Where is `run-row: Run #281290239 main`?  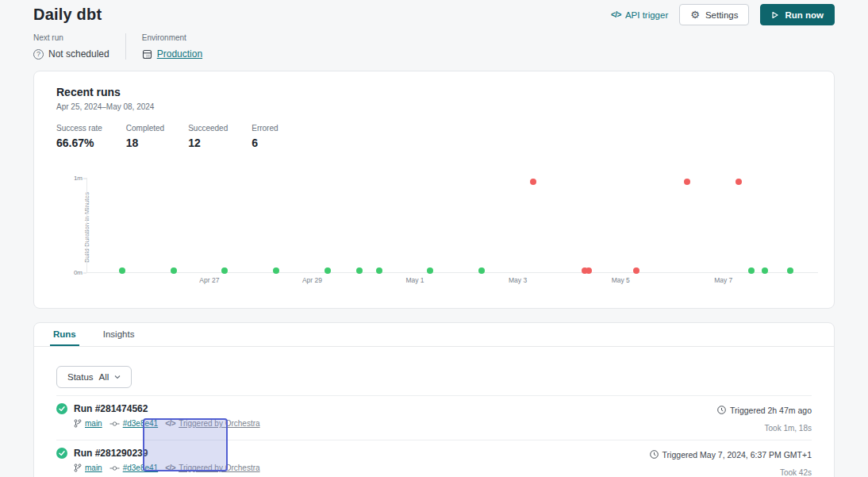 run-row: Run #281290239 main is located at coordinates (434, 459).